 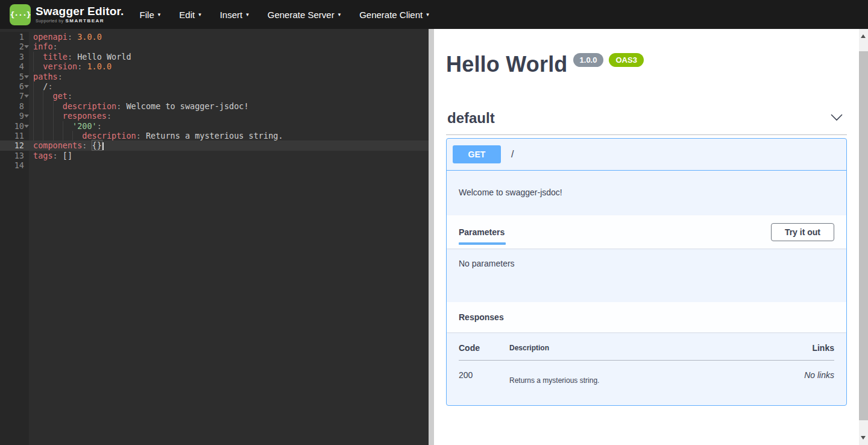 What do you see at coordinates (482, 232) in the screenshot?
I see `parameters-tab: Parameters` at bounding box center [482, 232].